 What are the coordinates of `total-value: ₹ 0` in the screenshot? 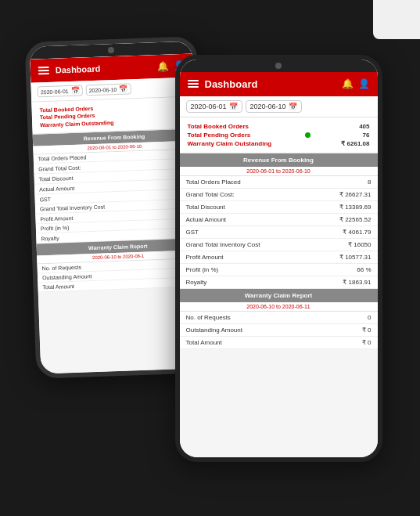 It's located at (367, 343).